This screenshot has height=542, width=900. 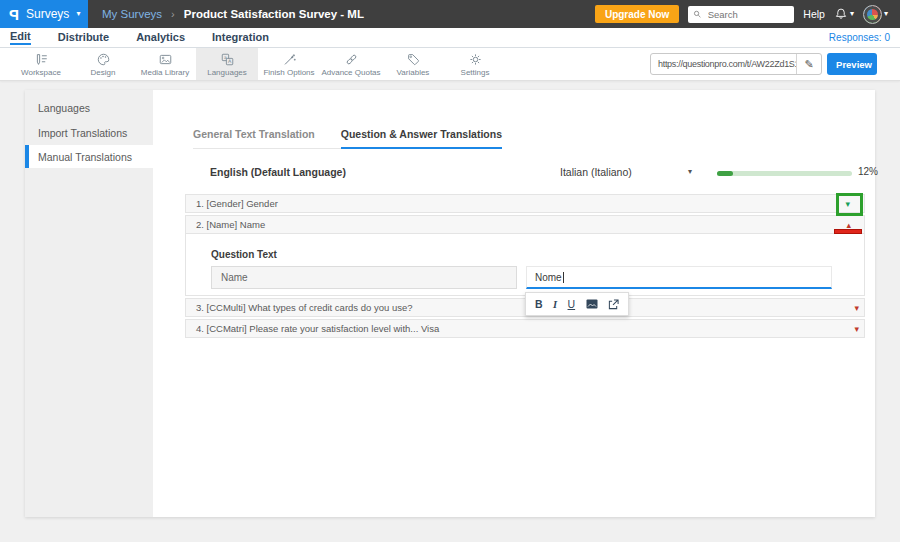 I want to click on toolbar-items: Workspace Media Library Design Media Lib…, so click(x=258, y=64).